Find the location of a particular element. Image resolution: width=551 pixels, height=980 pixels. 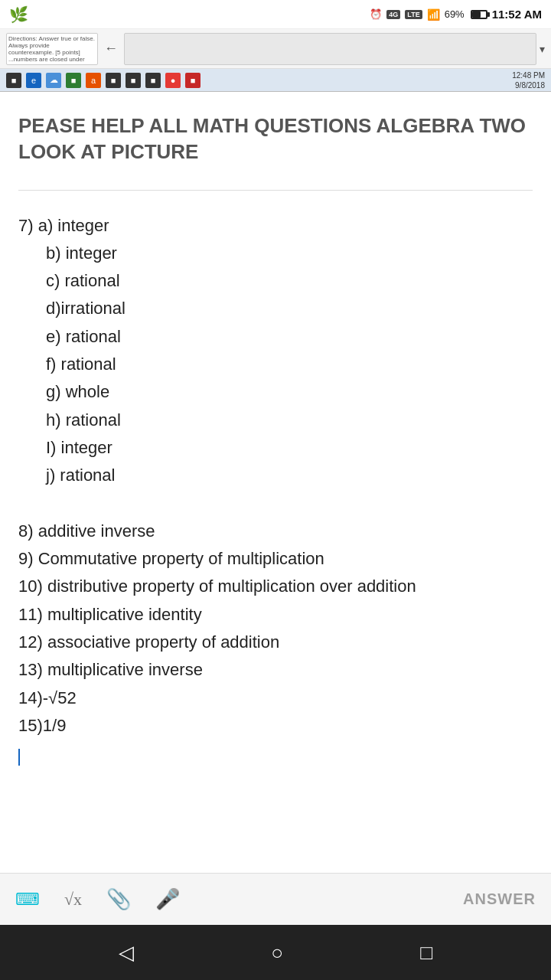

keyboard-icon: ⌨ is located at coordinates (28, 900).